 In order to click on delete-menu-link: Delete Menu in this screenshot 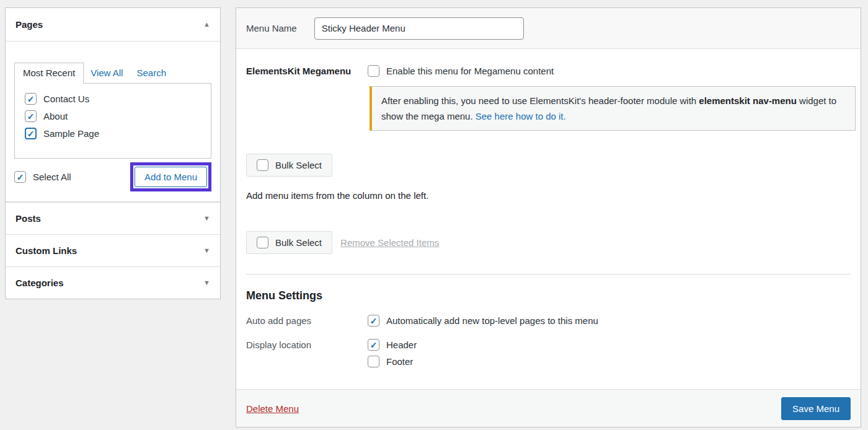, I will do `click(273, 409)`.